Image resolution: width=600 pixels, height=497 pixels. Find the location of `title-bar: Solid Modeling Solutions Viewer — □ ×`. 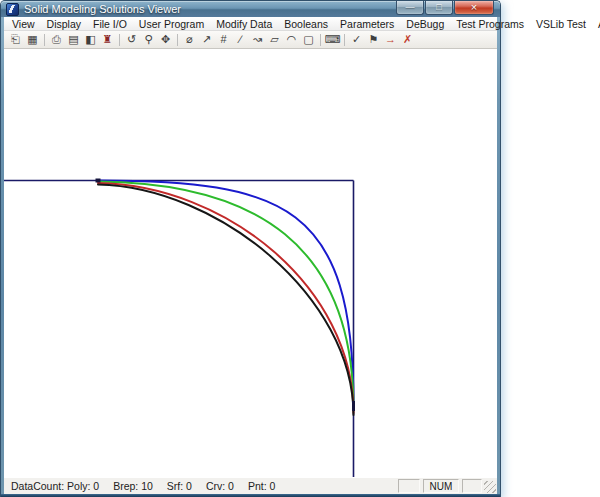

title-bar: Solid Modeling Solutions Viewer — □ × is located at coordinates (250, 9).